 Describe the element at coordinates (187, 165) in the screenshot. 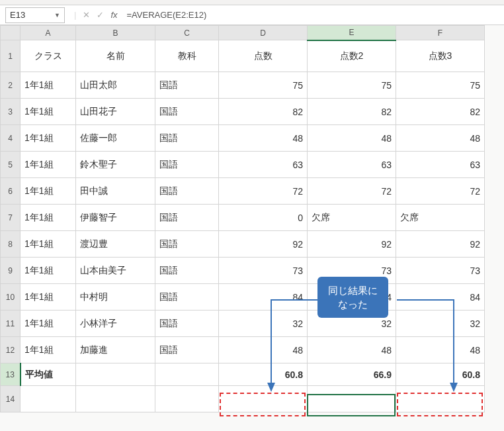

I see `cell-C5: 国語` at that location.